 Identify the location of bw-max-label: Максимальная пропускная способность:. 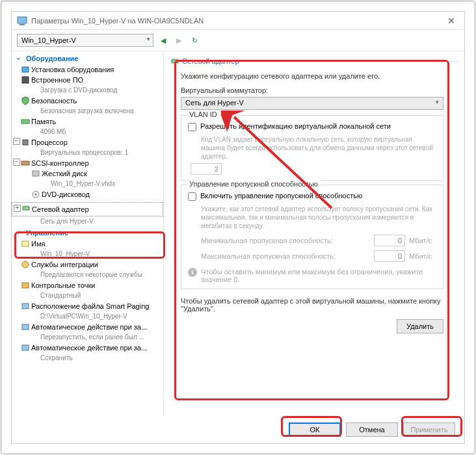
(285, 256).